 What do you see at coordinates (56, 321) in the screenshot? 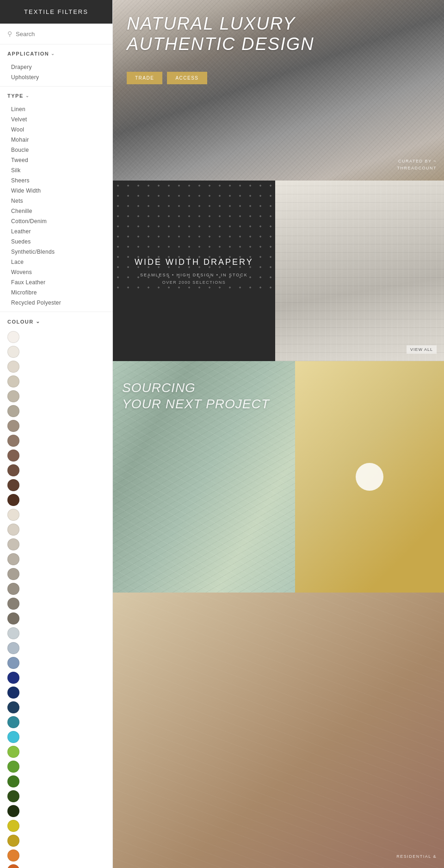
I see `colour-filter-title: COLOUR ⌄` at bounding box center [56, 321].